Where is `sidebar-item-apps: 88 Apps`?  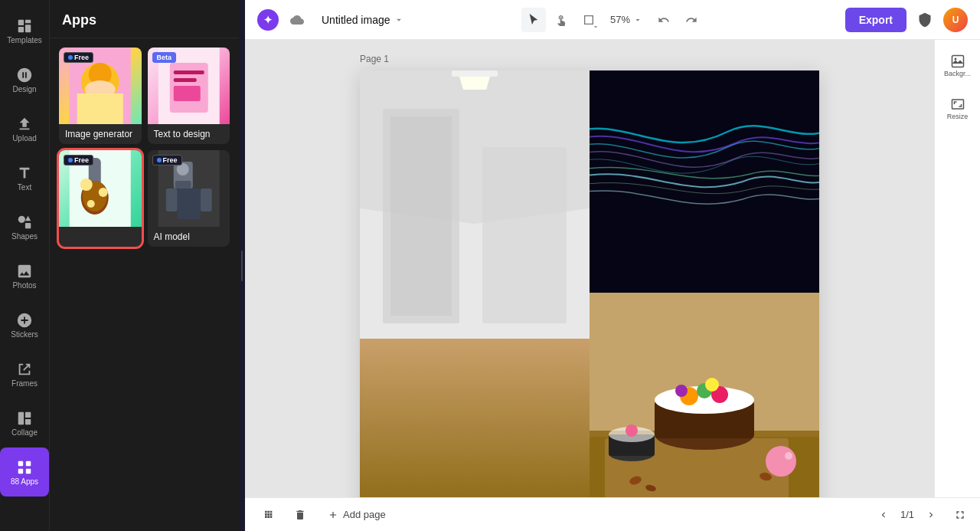 sidebar-item-apps: 88 Apps is located at coordinates (24, 472).